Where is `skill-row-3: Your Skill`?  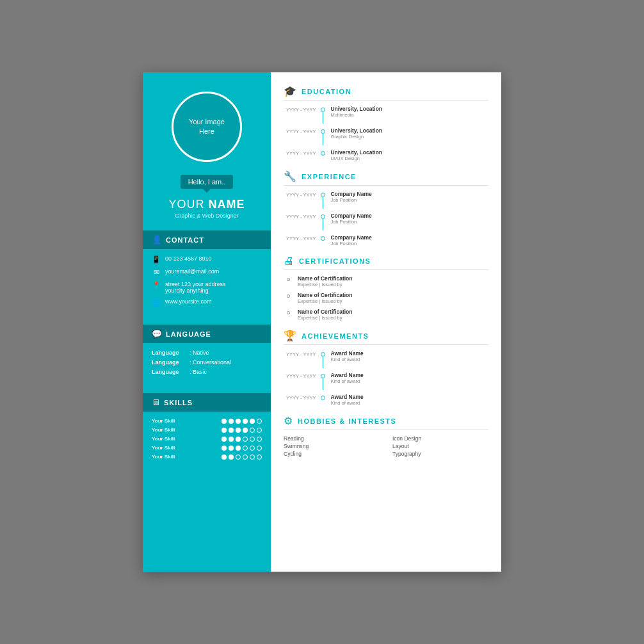
skill-row-3: Your Skill is located at coordinates (207, 439).